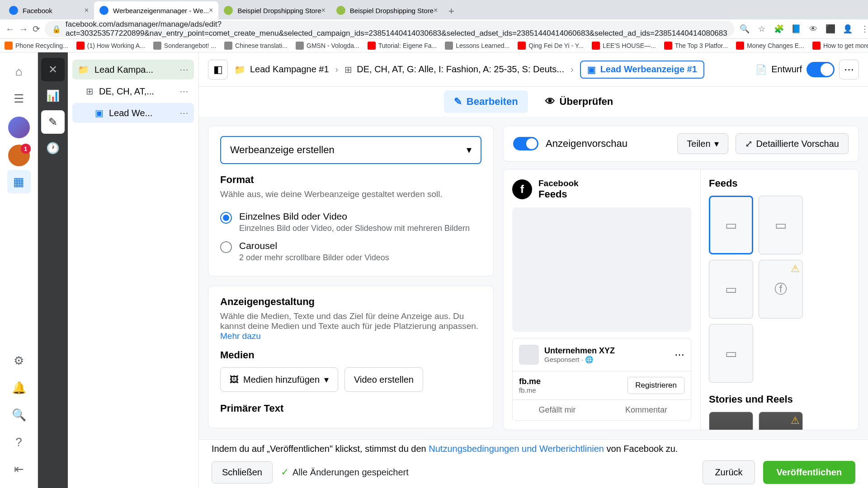 This screenshot has height=488, width=868. What do you see at coordinates (781, 421) in the screenshot?
I see `placement-story-card: ⚠ⓕ` at bounding box center [781, 421].